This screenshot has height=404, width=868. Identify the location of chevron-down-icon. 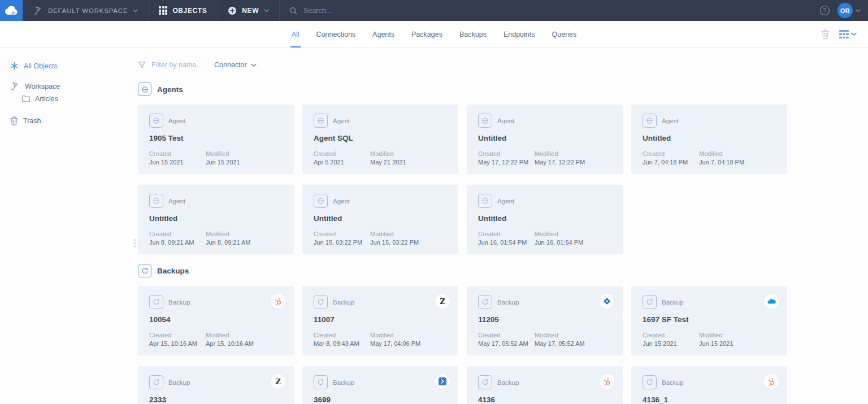
(136, 11).